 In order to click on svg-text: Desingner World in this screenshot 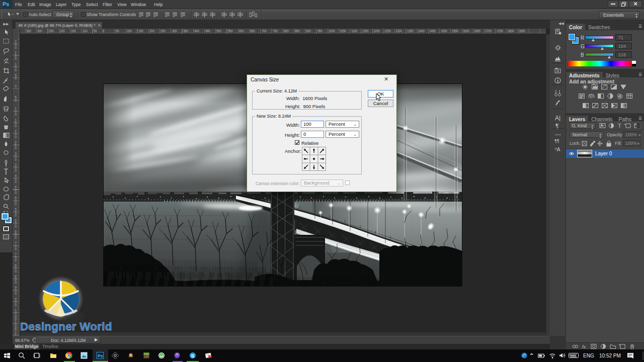, I will do `click(66, 327)`.